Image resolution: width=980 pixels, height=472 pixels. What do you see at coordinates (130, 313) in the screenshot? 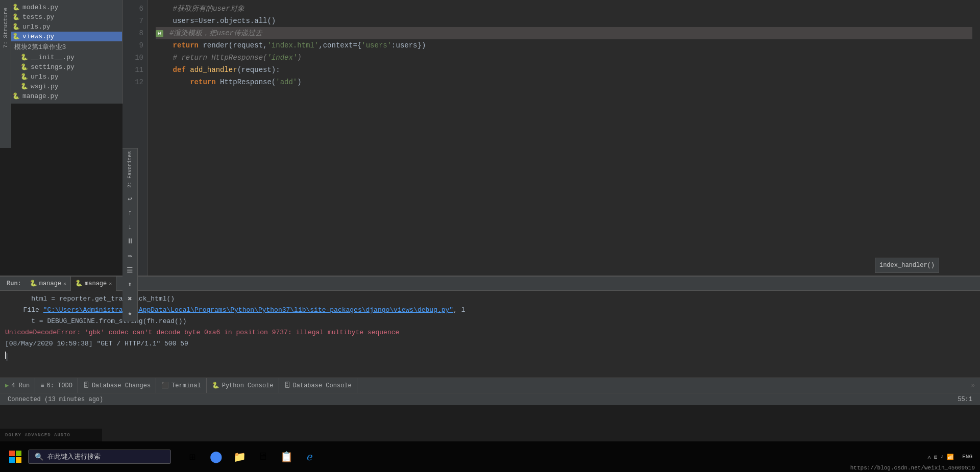
I see `star-button: ★` at bounding box center [130, 313].